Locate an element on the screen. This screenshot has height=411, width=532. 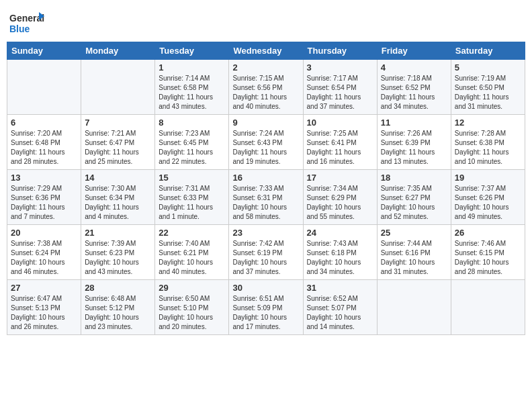
day-number: 13 is located at coordinates (44, 177).